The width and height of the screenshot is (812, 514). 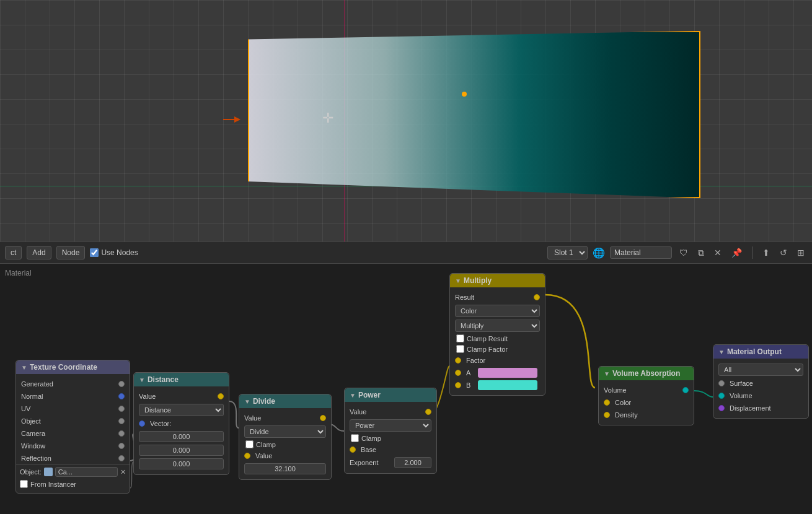 What do you see at coordinates (371, 438) in the screenshot?
I see `power-clamp-label: Clamp` at bounding box center [371, 438].